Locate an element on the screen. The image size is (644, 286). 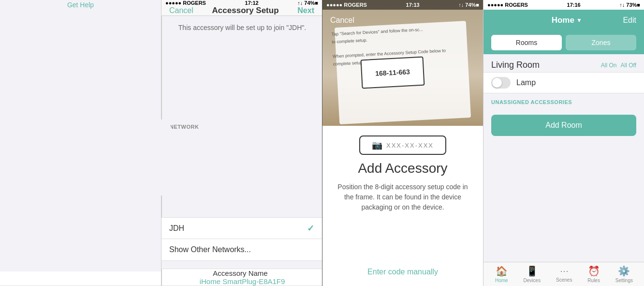
tab-rules: ⏰ Rules is located at coordinates (594, 274).